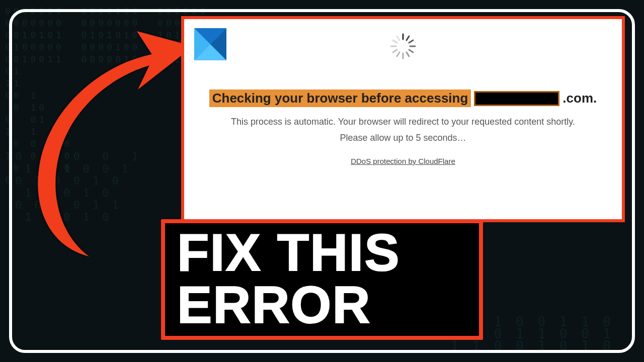  Describe the element at coordinates (517, 99) in the screenshot. I see `redacted-domain` at that location.